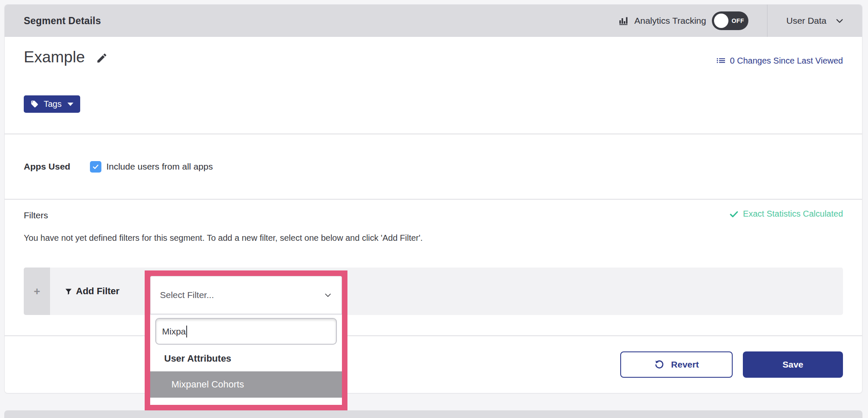 The height and width of the screenshot is (418, 868). I want to click on filter-search-input: Mixpa, so click(246, 332).